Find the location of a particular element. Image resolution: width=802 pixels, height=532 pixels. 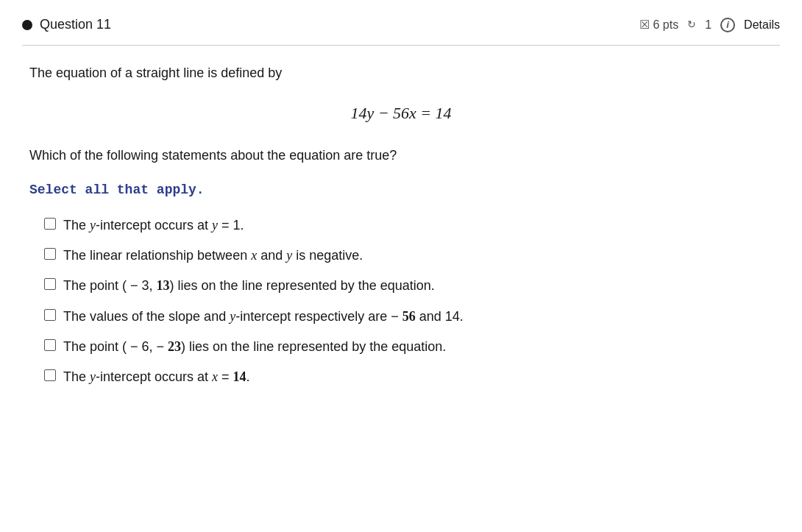

option-item: The values of the slope and y-intercept … is located at coordinates (408, 316).